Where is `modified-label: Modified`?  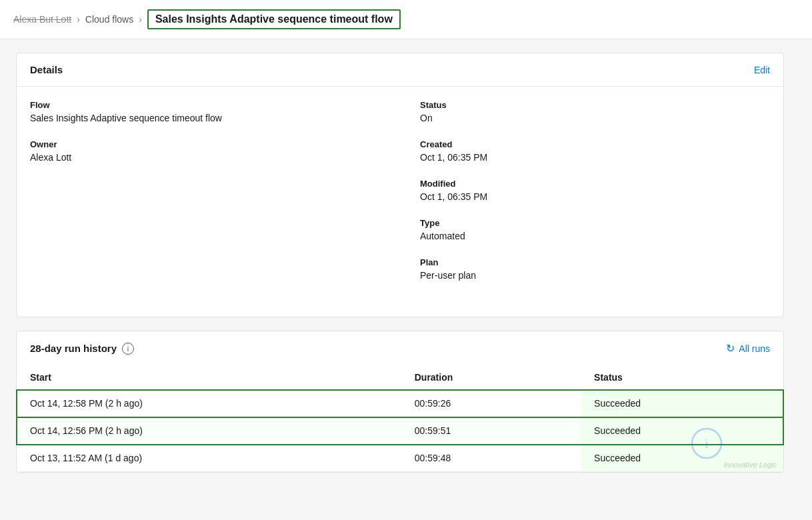
modified-label: Modified is located at coordinates (595, 184).